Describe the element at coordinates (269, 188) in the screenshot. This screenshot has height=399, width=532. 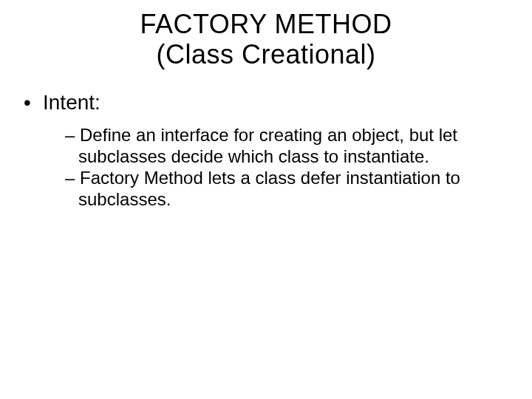
I see `point-text: Factory Method lets a class defer instan…` at that location.